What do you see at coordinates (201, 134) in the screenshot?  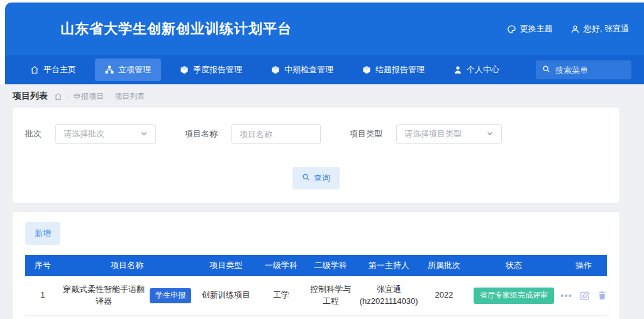 I see `project-name-label: 项目名称` at bounding box center [201, 134].